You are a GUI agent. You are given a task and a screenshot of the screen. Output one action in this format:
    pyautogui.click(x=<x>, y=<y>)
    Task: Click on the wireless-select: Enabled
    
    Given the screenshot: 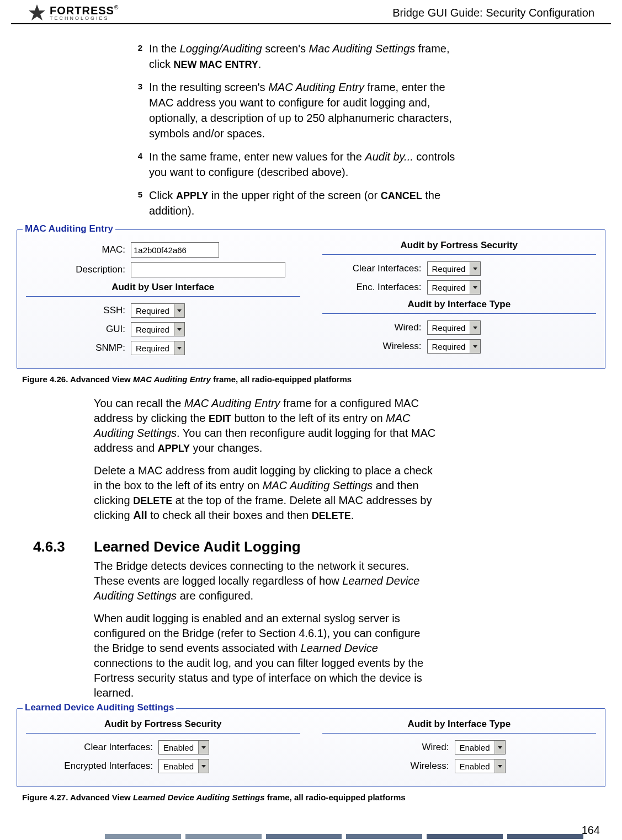 What is the action you would take?
    pyautogui.click(x=480, y=766)
    